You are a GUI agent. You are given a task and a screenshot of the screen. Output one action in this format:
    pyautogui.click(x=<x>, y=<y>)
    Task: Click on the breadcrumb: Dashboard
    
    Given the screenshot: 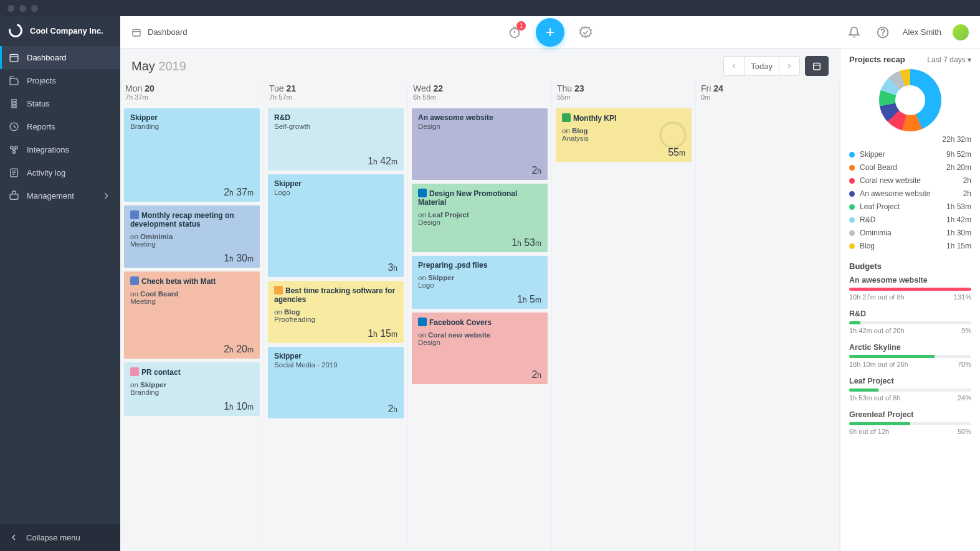 What is the action you would take?
    pyautogui.click(x=159, y=32)
    